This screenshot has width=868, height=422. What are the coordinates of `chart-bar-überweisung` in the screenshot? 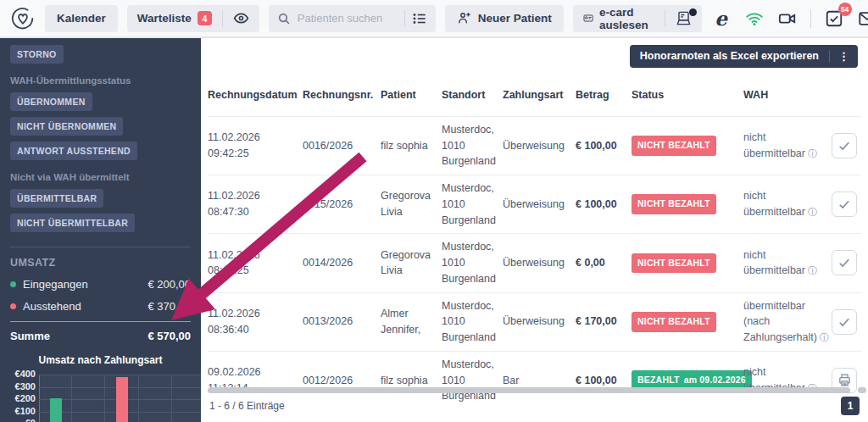 It's located at (122, 400).